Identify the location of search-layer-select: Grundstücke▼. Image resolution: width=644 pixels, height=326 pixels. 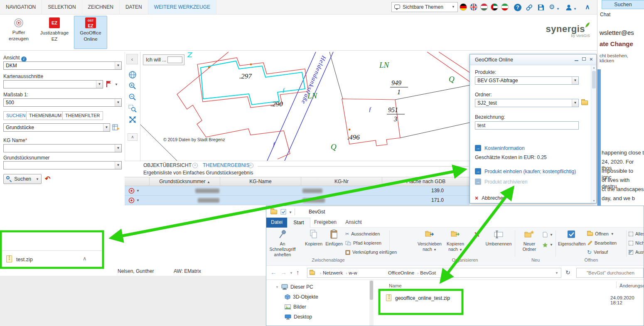
(57, 127).